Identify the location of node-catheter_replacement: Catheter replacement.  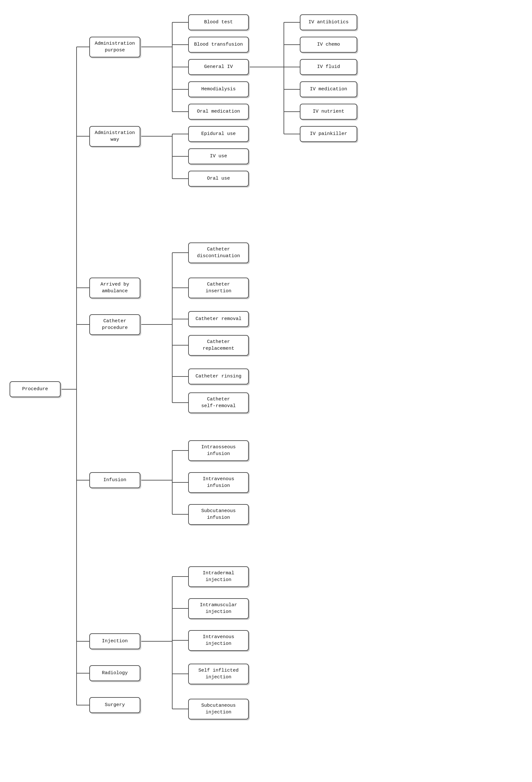
(219, 345).